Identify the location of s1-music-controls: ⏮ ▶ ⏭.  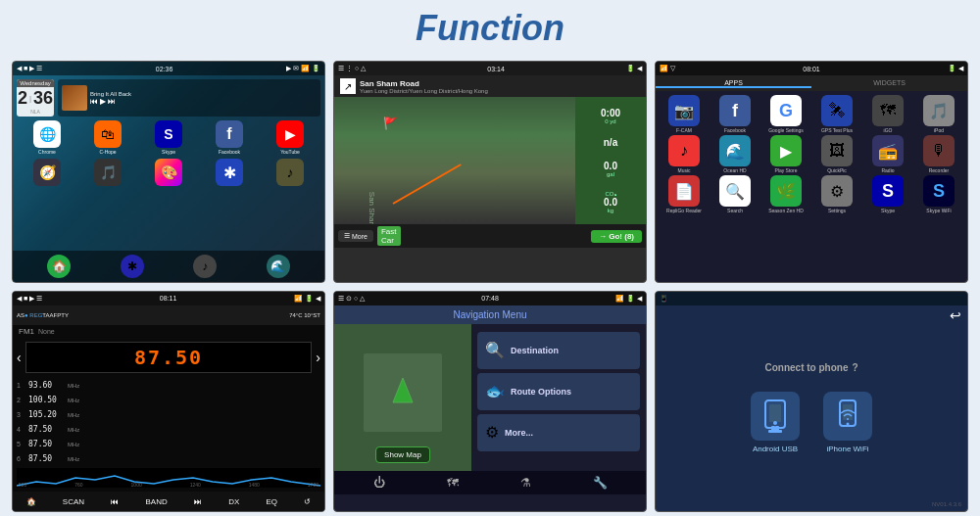
(204, 102).